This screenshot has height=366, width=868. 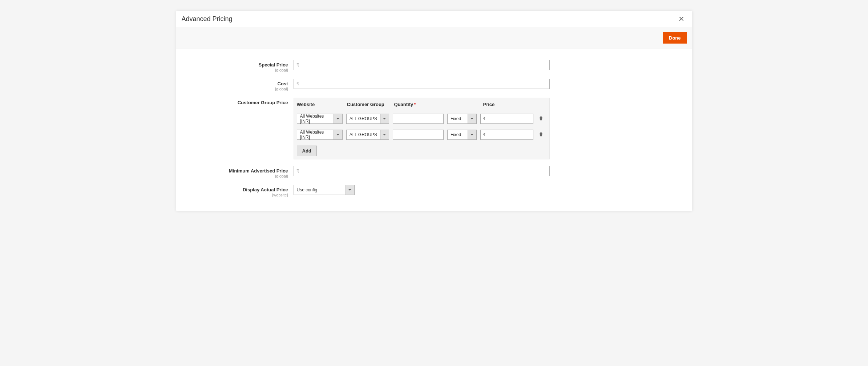 What do you see at coordinates (421, 129) in the screenshot?
I see `control-col: Website Customer Group Quantity* Price A…` at bounding box center [421, 129].